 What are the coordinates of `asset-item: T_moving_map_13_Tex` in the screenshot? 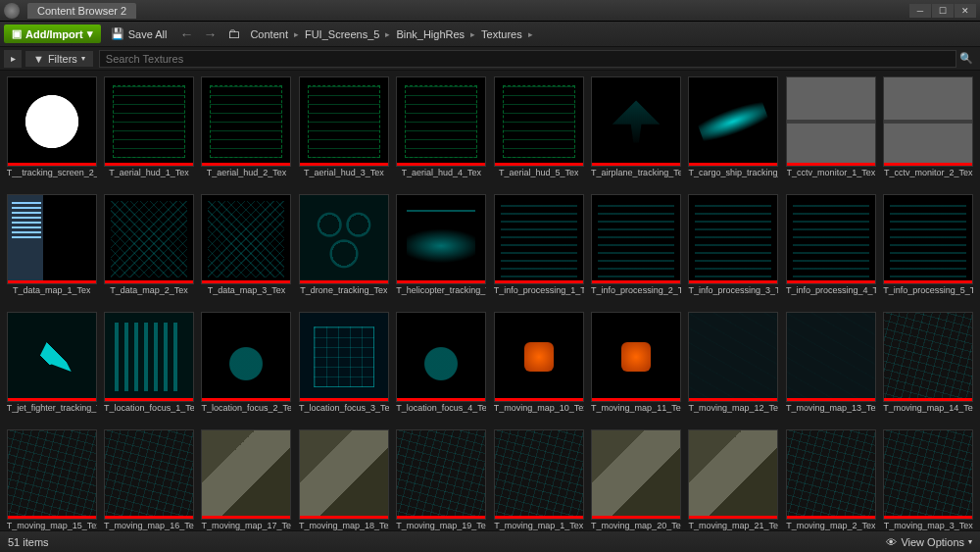 It's located at (831, 368).